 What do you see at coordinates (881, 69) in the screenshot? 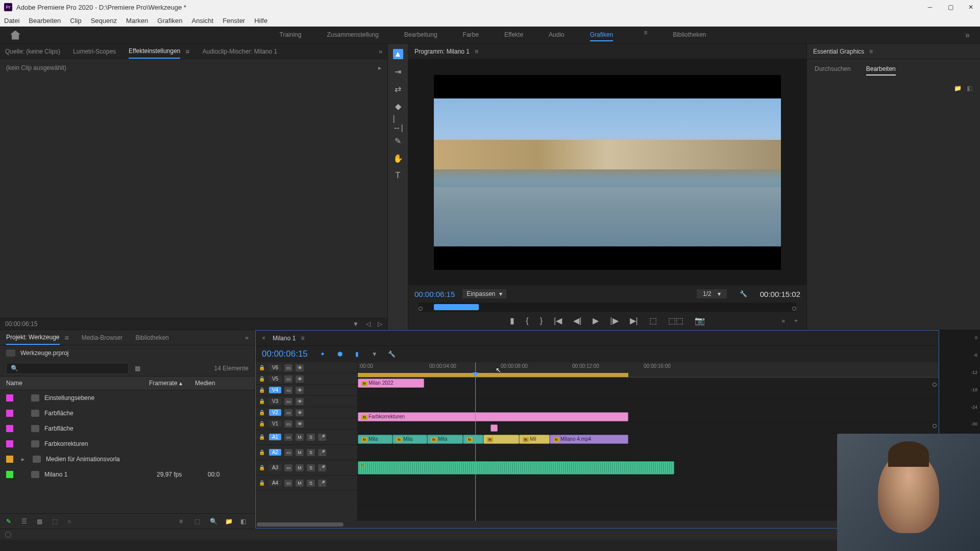
I see `tab-edit: Bearbeiten` at bounding box center [881, 69].